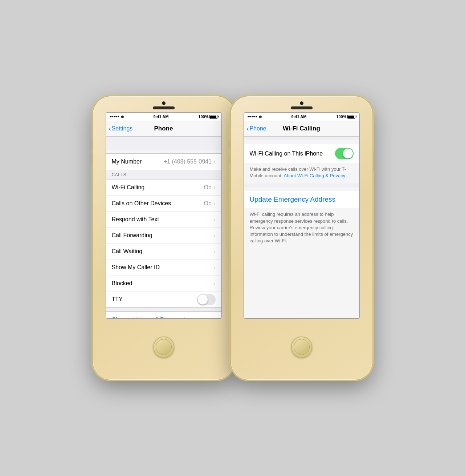  I want to click on status-bar-left: ⊛ 9:41 AM 100%, so click(164, 117).